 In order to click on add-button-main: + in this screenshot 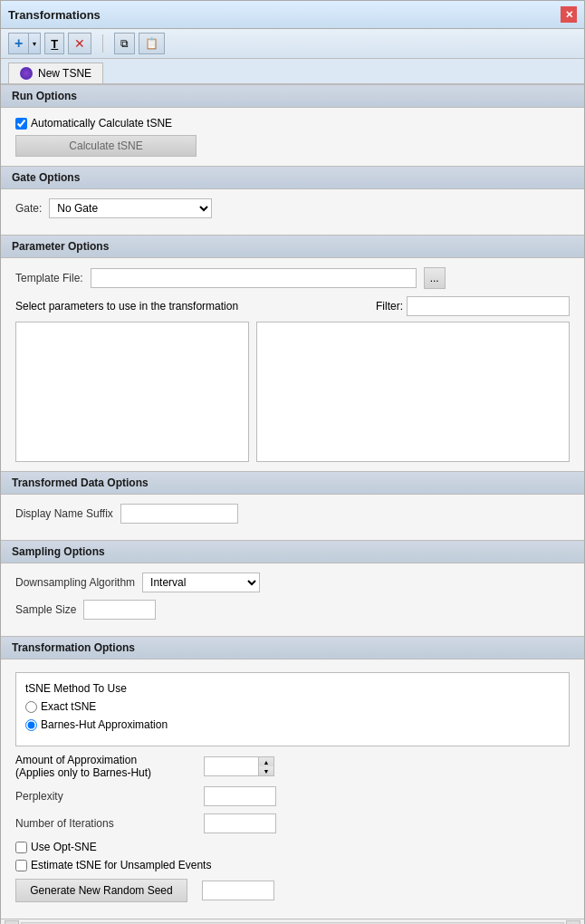, I will do `click(19, 43)`.